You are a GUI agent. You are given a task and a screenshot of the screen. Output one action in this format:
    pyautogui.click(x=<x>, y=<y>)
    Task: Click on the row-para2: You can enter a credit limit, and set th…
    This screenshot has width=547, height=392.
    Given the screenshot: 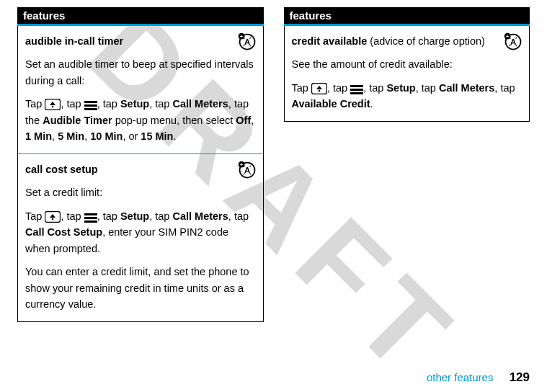 What is the action you would take?
    pyautogui.click(x=141, y=288)
    